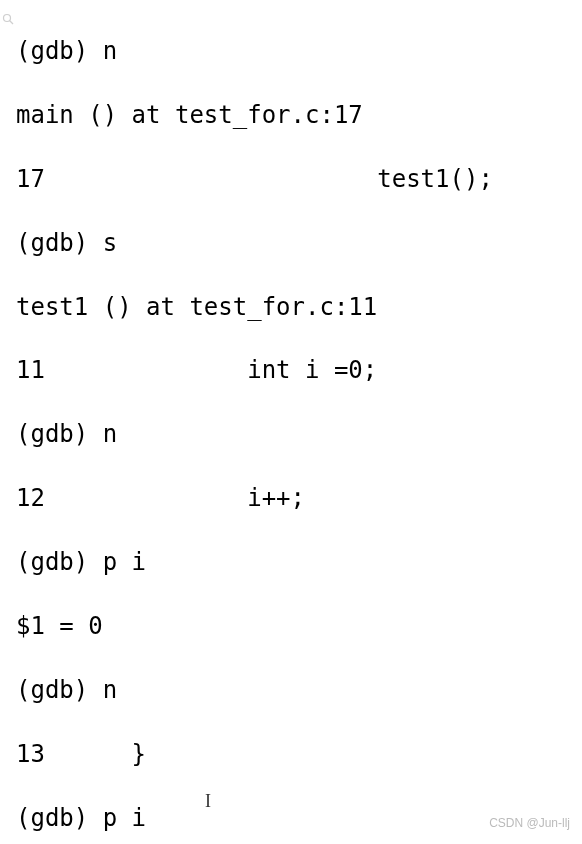 The image size is (582, 844). What do you see at coordinates (295, 308) in the screenshot?
I see `output-line: test1 () at test_for.c:11` at bounding box center [295, 308].